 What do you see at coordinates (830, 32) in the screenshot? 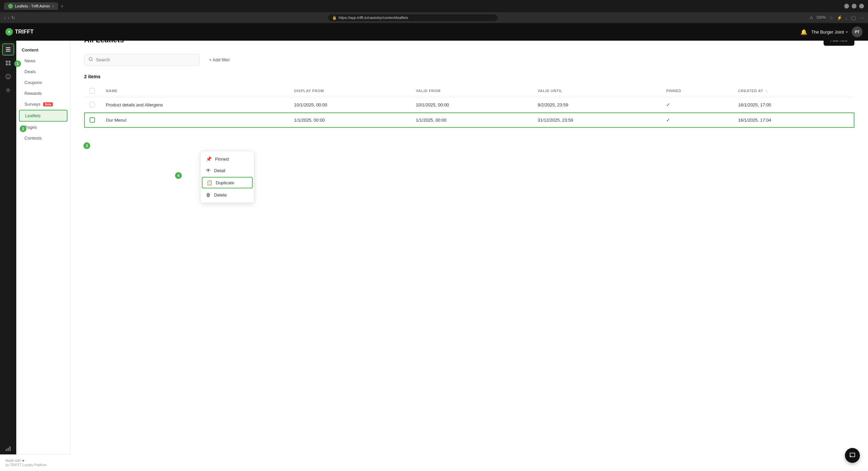
I see `user-dropdown: The Burger Joint ▾` at bounding box center [830, 32].